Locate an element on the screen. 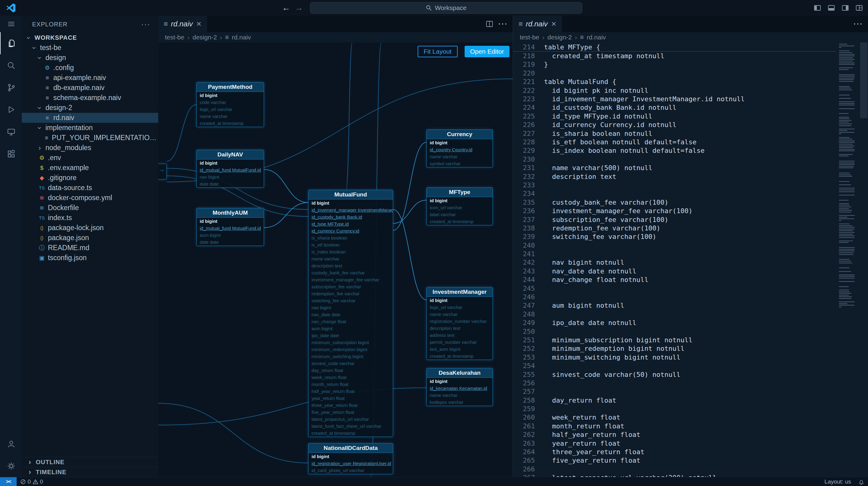  code-line-245: 245 is located at coordinates (675, 288).